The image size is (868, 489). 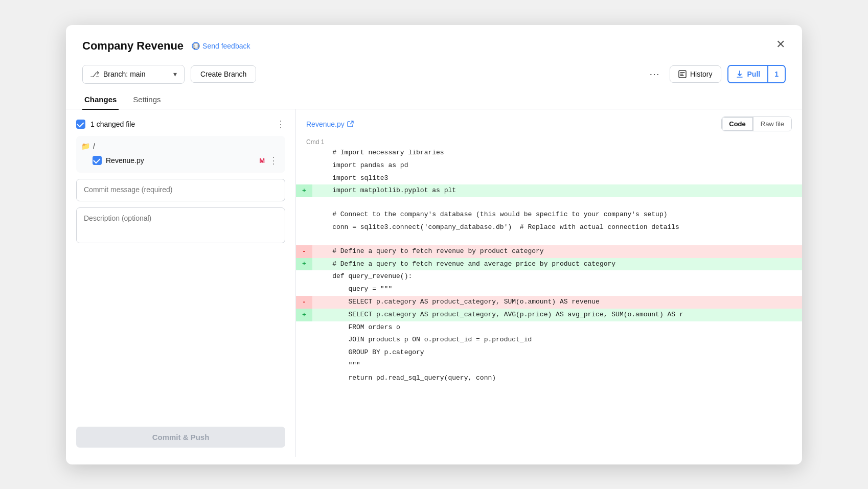 I want to click on more-icon: ⋯, so click(x=654, y=74).